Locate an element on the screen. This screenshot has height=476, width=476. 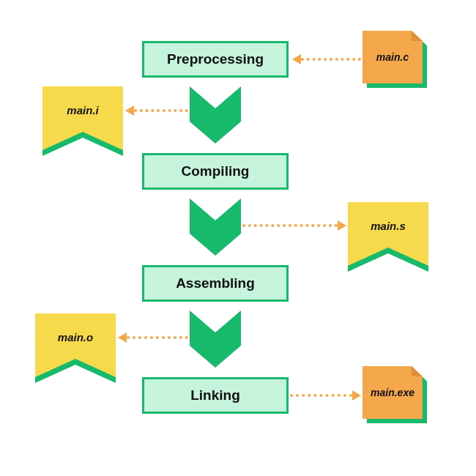
stage-linking: Linking is located at coordinates (215, 395).